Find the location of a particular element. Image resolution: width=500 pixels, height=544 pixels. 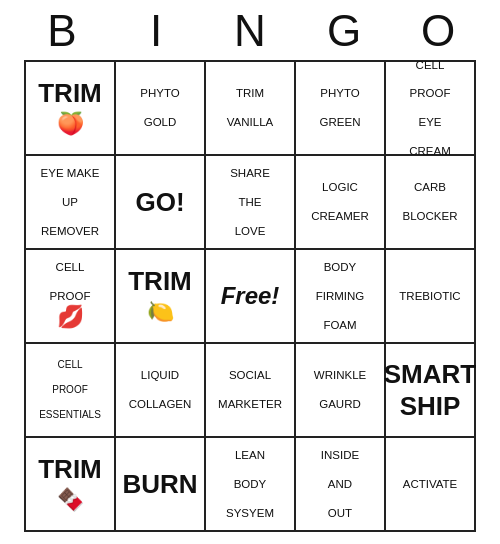

cell-r4c5: SMARTSHIP is located at coordinates (431, 391).